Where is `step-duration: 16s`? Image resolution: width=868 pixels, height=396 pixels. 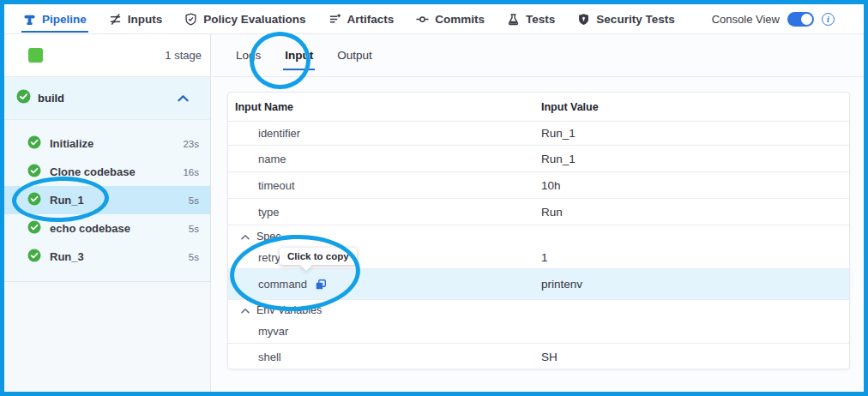
step-duration: 16s is located at coordinates (190, 172).